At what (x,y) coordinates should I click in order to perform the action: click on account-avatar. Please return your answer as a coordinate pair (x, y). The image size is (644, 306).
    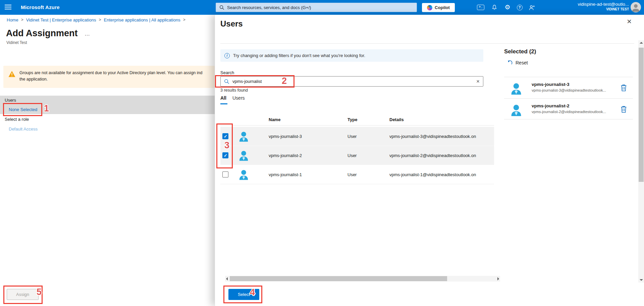
    Looking at the image, I should click on (636, 7).